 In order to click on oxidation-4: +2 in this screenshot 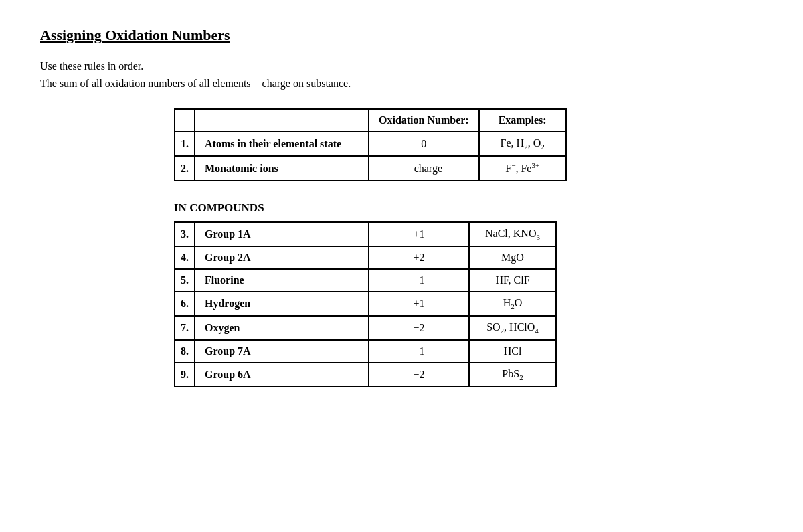, I will do `click(419, 258)`.